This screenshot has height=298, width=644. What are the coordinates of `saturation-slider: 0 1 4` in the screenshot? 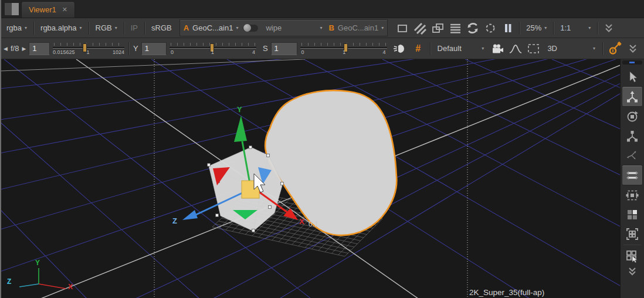 It's located at (344, 49).